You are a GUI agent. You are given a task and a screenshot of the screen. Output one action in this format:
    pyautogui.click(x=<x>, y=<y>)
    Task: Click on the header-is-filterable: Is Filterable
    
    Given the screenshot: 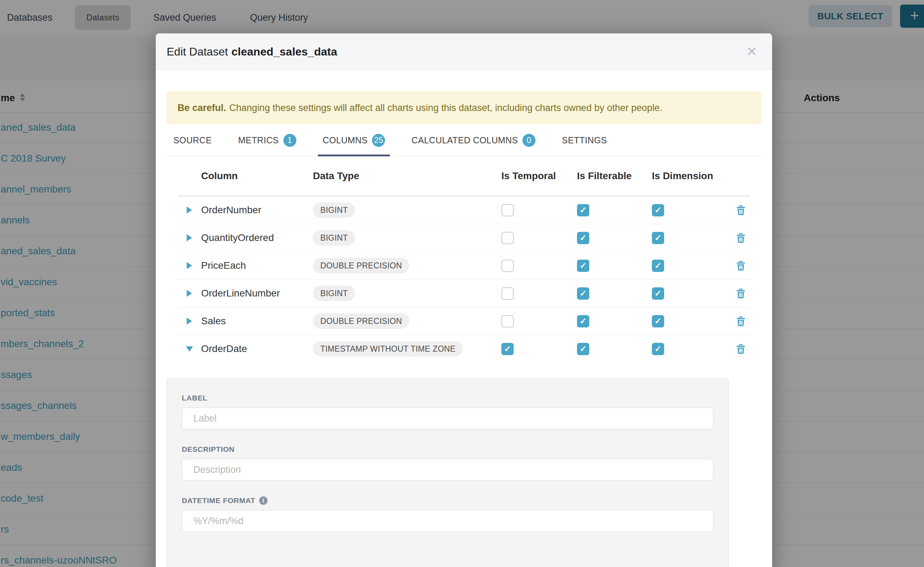 What is the action you would take?
    pyautogui.click(x=614, y=176)
    